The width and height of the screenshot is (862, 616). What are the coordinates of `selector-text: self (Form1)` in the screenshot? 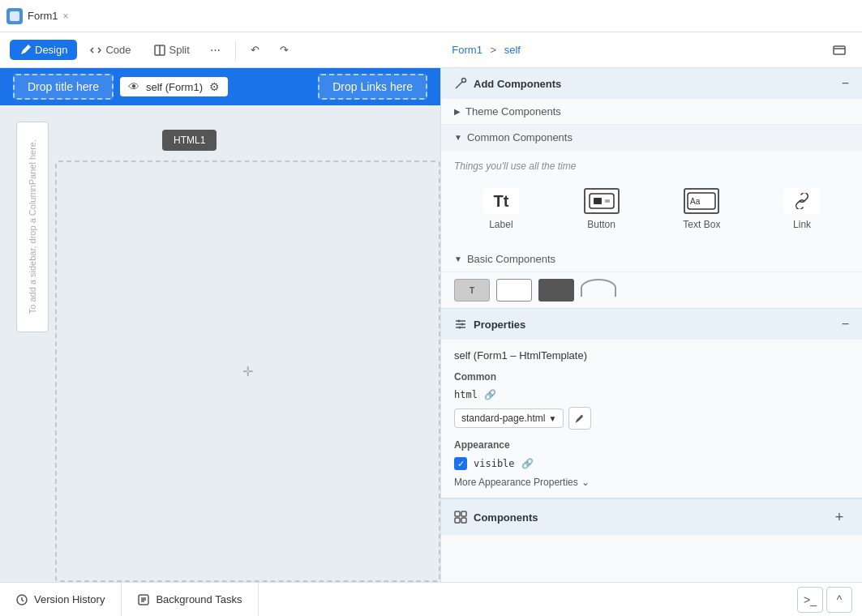 It's located at (174, 88).